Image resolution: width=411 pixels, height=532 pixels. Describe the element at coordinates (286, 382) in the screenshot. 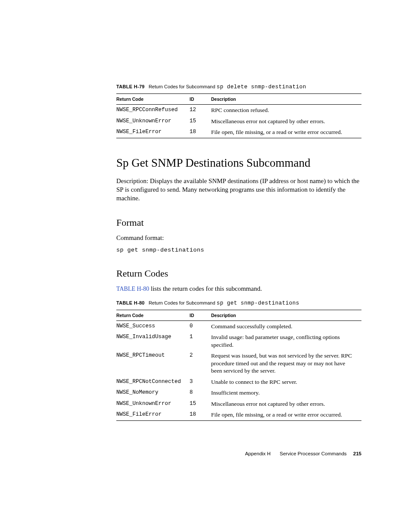

I see `cell-desc: Unable to connect to the RPC server.` at that location.